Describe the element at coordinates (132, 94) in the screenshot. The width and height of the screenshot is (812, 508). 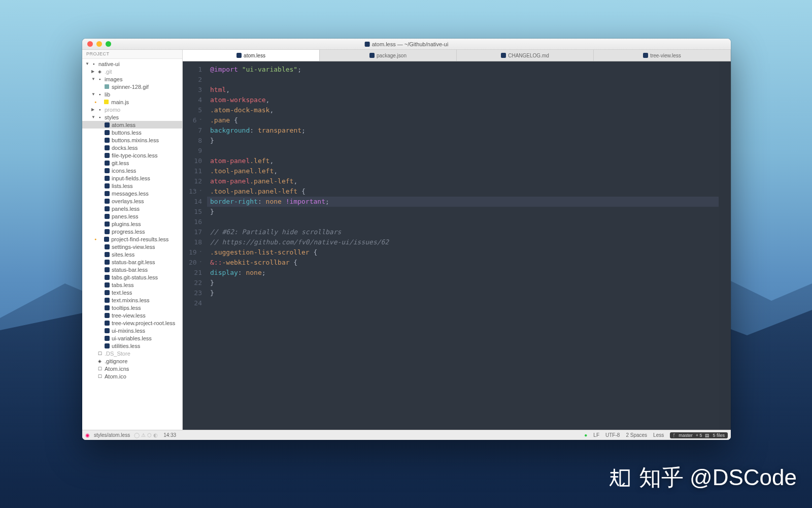
I see `tree-item: ▼▪lib` at that location.